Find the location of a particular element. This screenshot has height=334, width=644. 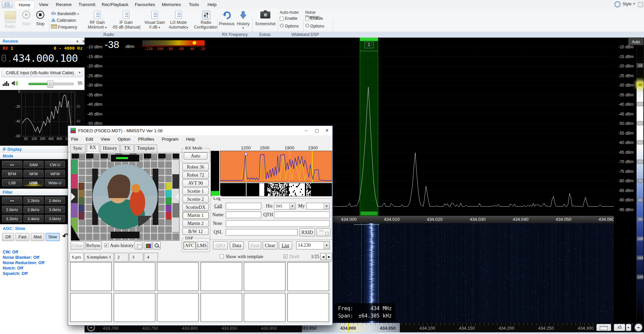

status-squelch: Squelch: Off is located at coordinates (15, 274).